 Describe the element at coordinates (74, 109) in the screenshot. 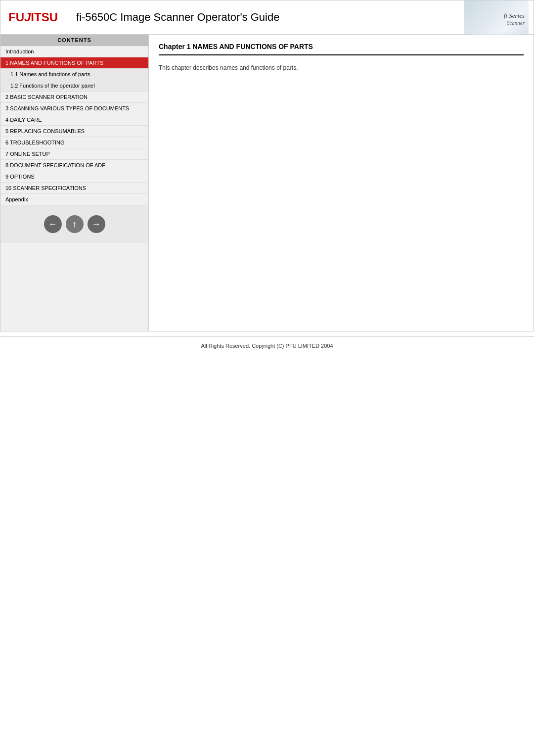

I see `sidebar-item-ch3: 3 SCANNING VARIOUS TYPES OF DOCUMENTS` at that location.